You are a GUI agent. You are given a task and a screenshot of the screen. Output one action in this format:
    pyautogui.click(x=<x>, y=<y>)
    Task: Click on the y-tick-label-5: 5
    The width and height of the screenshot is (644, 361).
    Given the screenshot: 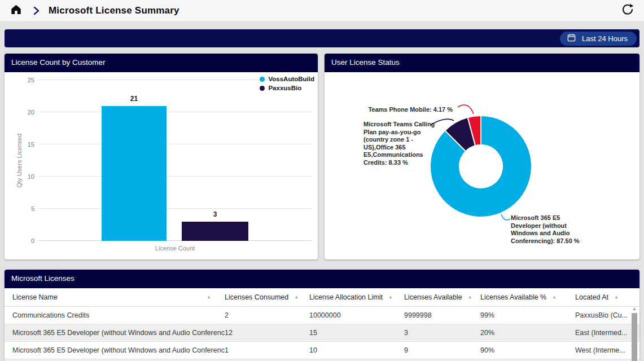 What is the action you would take?
    pyautogui.click(x=23, y=209)
    